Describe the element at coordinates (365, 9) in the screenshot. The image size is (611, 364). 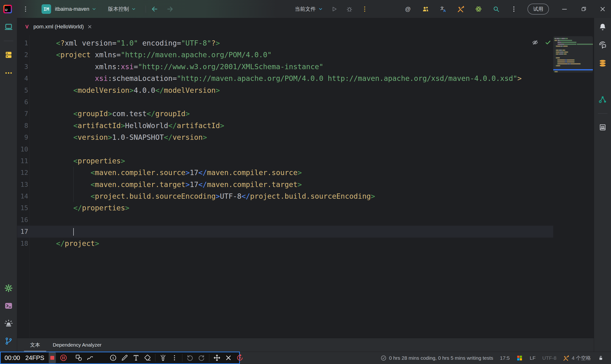
I see `run-more-icon` at that location.